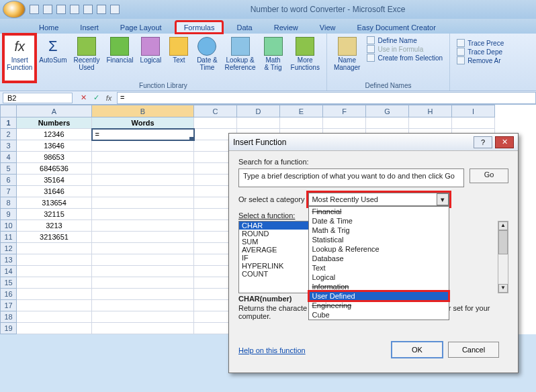  Describe the element at coordinates (19, 58) in the screenshot. I see `insert-function-button: fx Insert Function` at that location.